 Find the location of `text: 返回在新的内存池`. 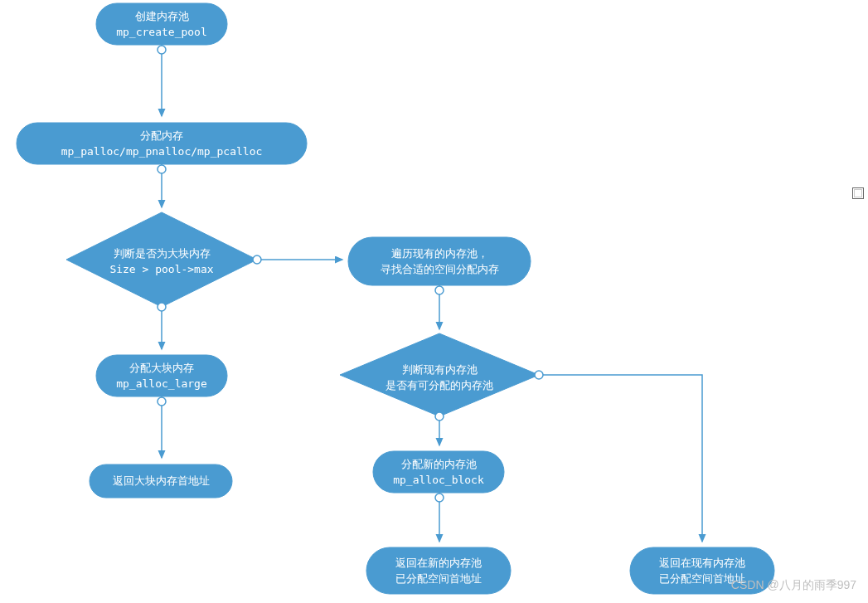

text: 返回在新的内存池 is located at coordinates (439, 563).